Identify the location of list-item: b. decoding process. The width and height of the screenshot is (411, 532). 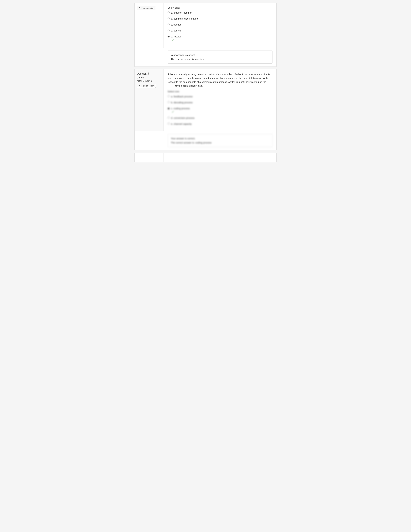
(220, 102).